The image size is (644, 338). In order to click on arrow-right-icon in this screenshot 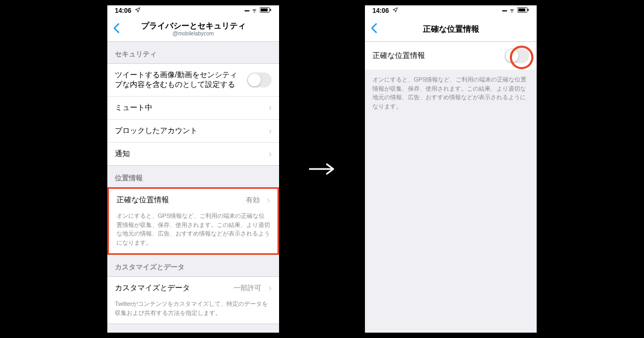, I will do `click(322, 169)`.